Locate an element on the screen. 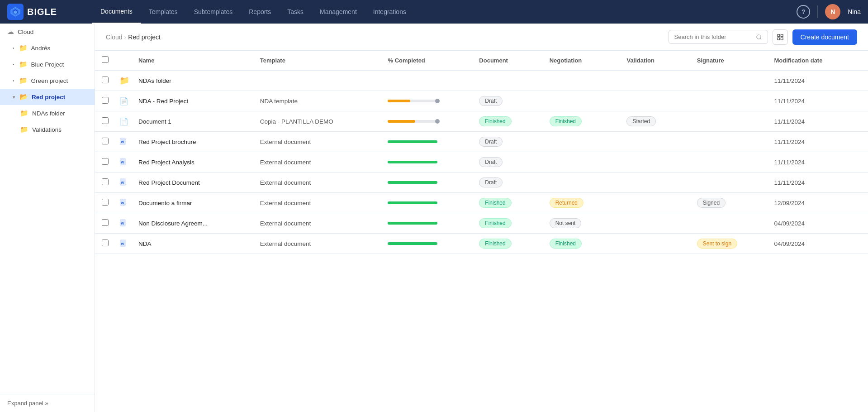 The height and width of the screenshot is (412, 868). row-name: NDA - Red Project is located at coordinates (163, 101).